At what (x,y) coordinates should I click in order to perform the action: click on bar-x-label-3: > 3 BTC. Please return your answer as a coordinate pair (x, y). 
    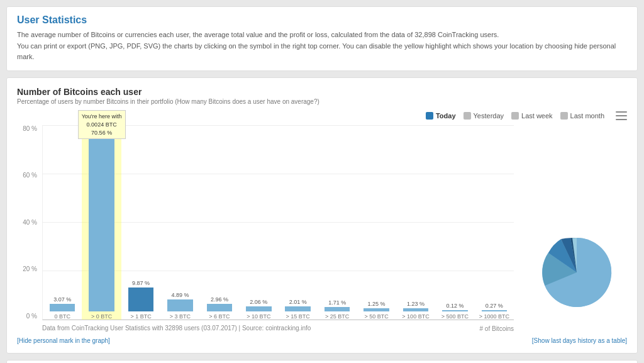
    Looking at the image, I should click on (180, 316).